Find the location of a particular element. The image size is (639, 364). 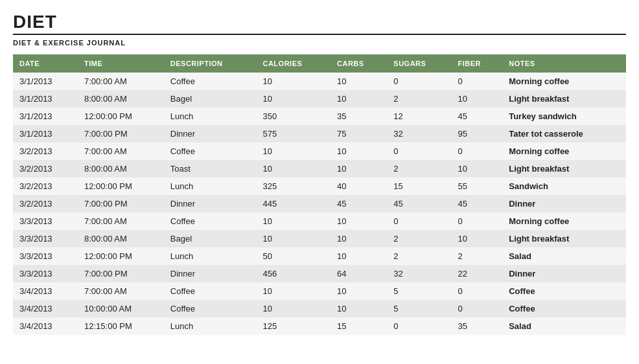

column-header-sugars: SUGARS is located at coordinates (419, 63).